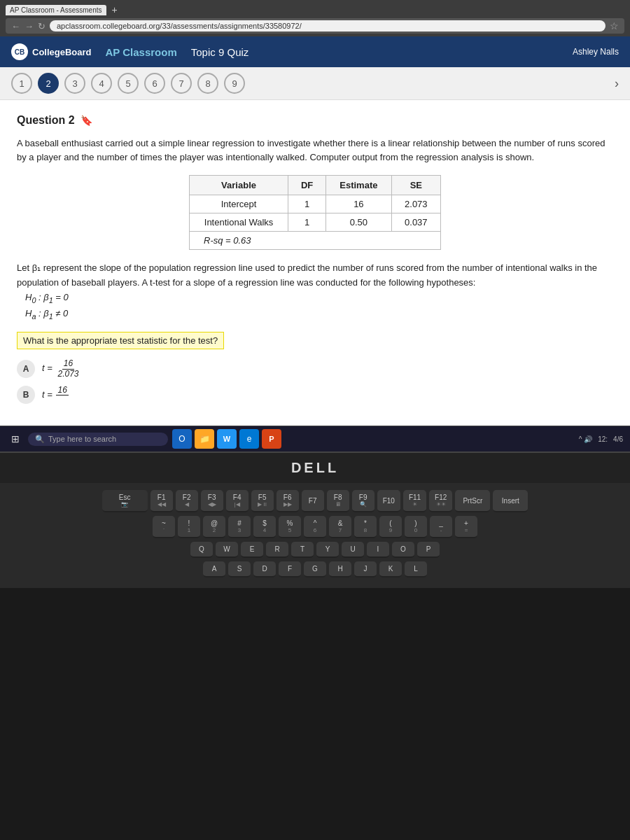  Describe the element at coordinates (338, 501) in the screenshot. I see `key-f8: F8🖥` at that location.